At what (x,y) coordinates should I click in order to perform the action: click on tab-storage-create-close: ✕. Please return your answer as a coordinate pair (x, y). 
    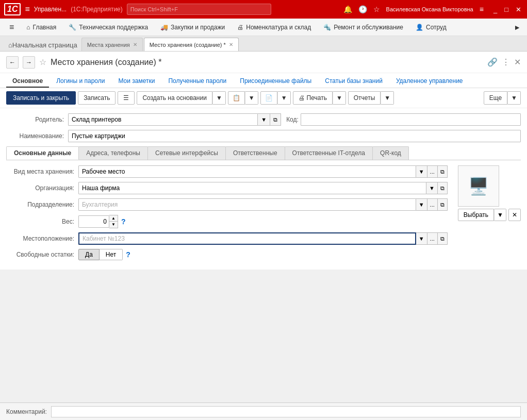
    Looking at the image, I should click on (231, 44).